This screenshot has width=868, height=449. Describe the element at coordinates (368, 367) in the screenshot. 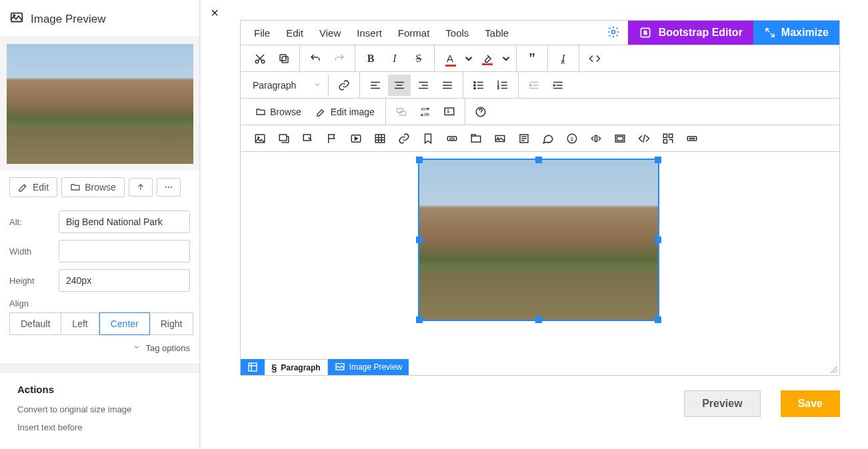

I see `path-image-preview: Image Preview` at that location.